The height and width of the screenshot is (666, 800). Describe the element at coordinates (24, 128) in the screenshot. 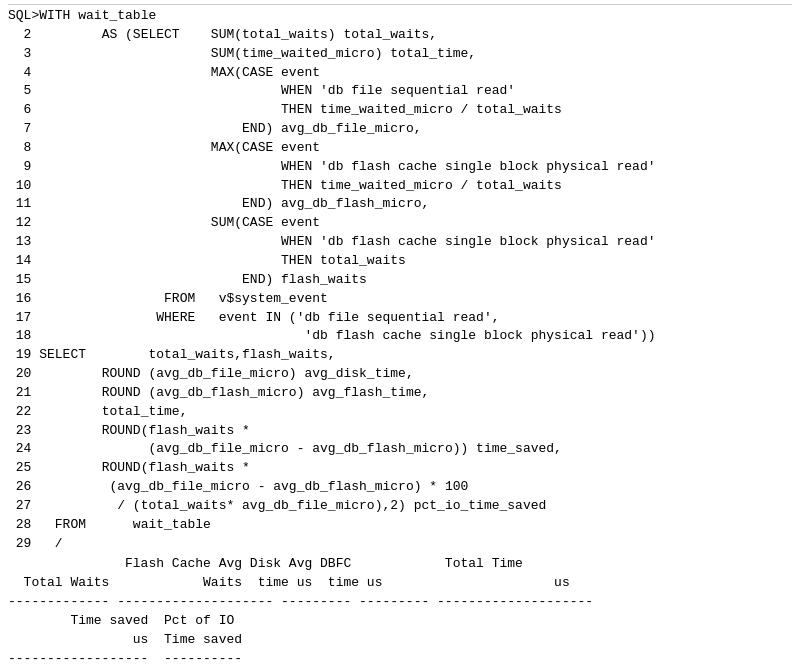

I see `line-number: 7` at that location.